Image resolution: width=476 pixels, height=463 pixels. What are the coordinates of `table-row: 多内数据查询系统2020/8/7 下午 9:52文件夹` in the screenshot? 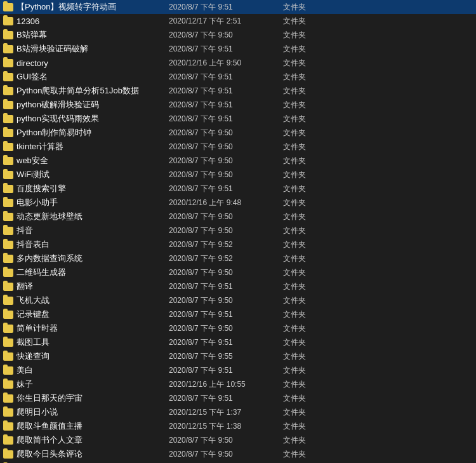 It's located at (238, 258).